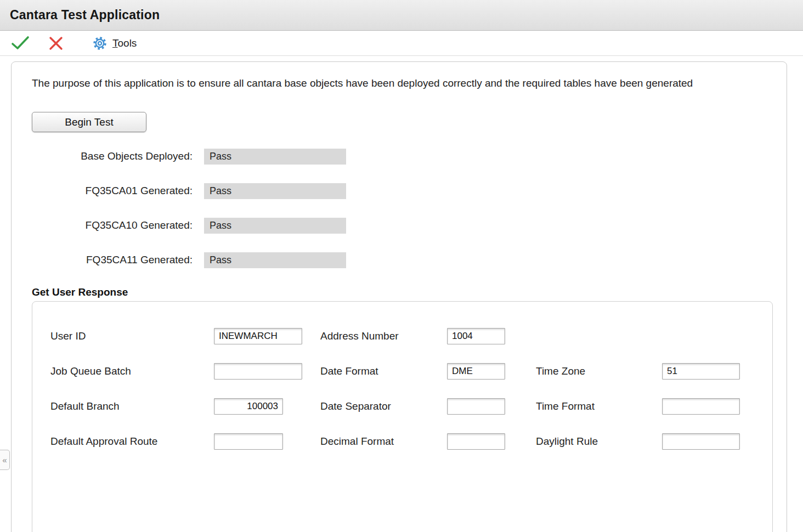 This screenshot has width=803, height=532. What do you see at coordinates (100, 43) in the screenshot?
I see `gear-icon` at bounding box center [100, 43].